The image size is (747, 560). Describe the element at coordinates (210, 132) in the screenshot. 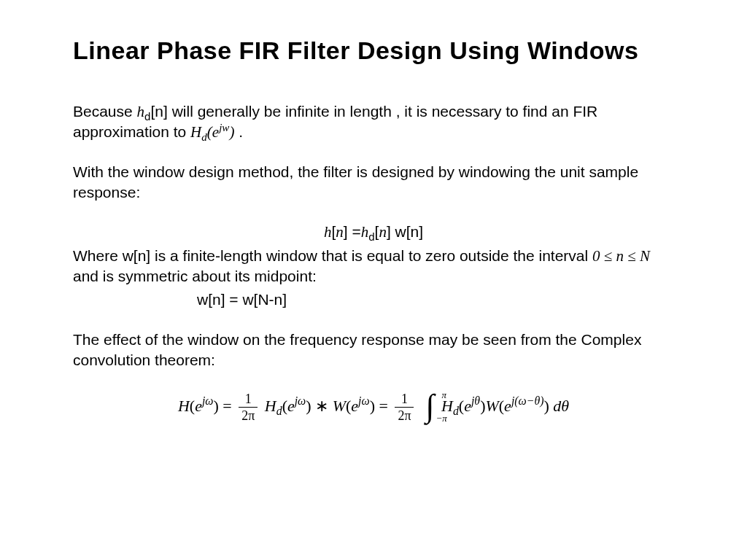

I see `paren-open: (` at that location.